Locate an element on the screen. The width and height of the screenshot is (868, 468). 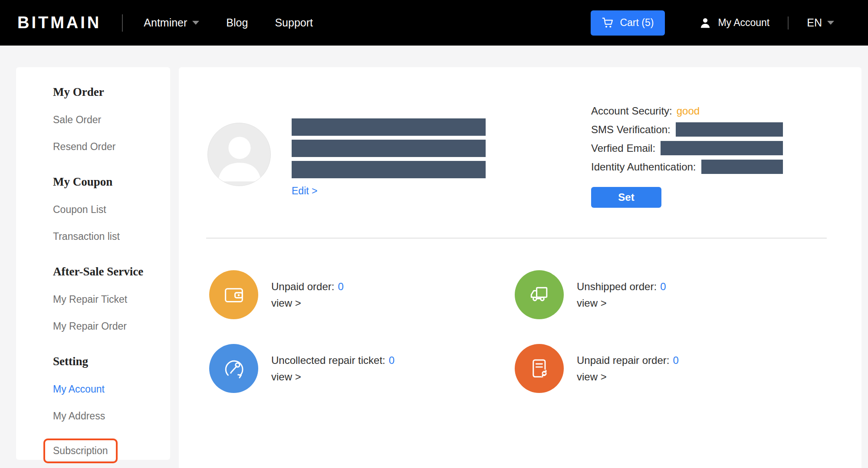
cart-button: Cart (5) is located at coordinates (628, 23).